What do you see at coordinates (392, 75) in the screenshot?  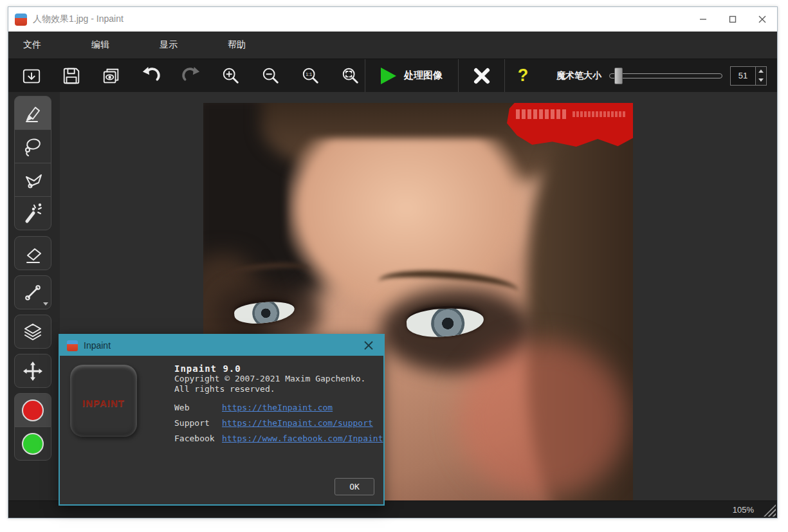 I see `toolbar: 1:1 处理图像 ? 魔术笔大小` at bounding box center [392, 75].